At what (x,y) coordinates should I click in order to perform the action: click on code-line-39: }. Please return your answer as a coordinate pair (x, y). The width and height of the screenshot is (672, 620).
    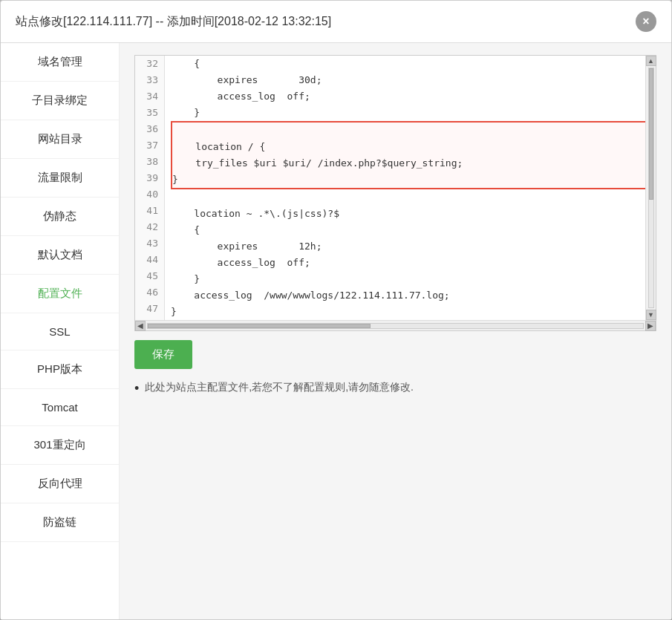
    Looking at the image, I should click on (410, 180).